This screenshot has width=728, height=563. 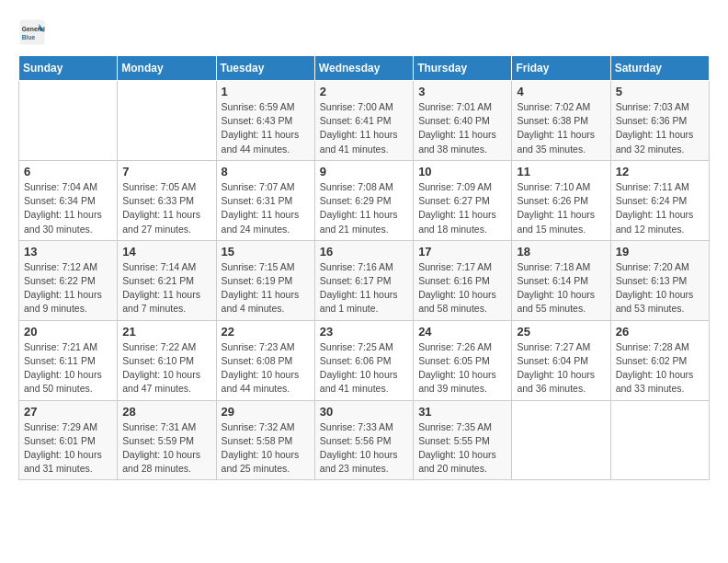 I want to click on day-info: Sunrise: 7:32 AMSunset: 5:58 PMDaylight:…, so click(x=266, y=449).